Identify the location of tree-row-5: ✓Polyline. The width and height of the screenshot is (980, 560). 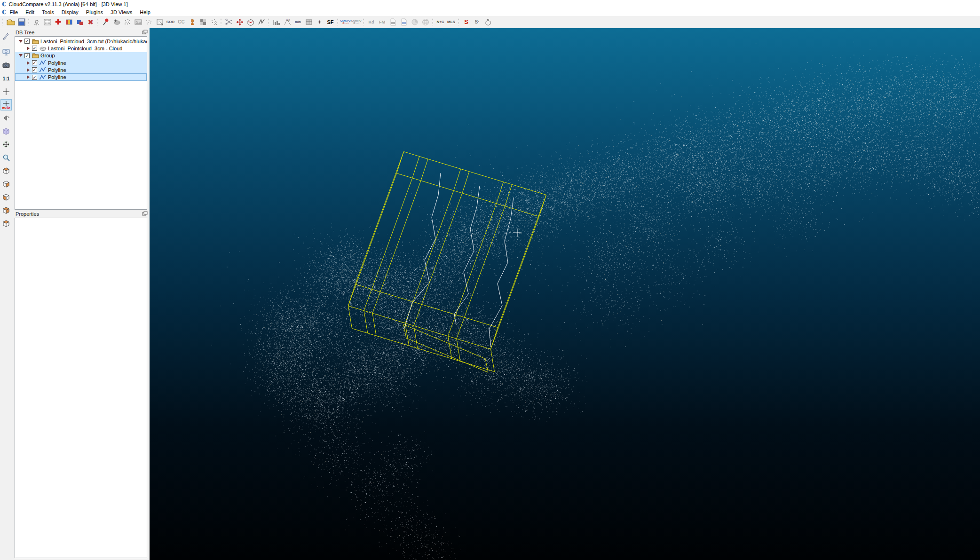
(81, 77).